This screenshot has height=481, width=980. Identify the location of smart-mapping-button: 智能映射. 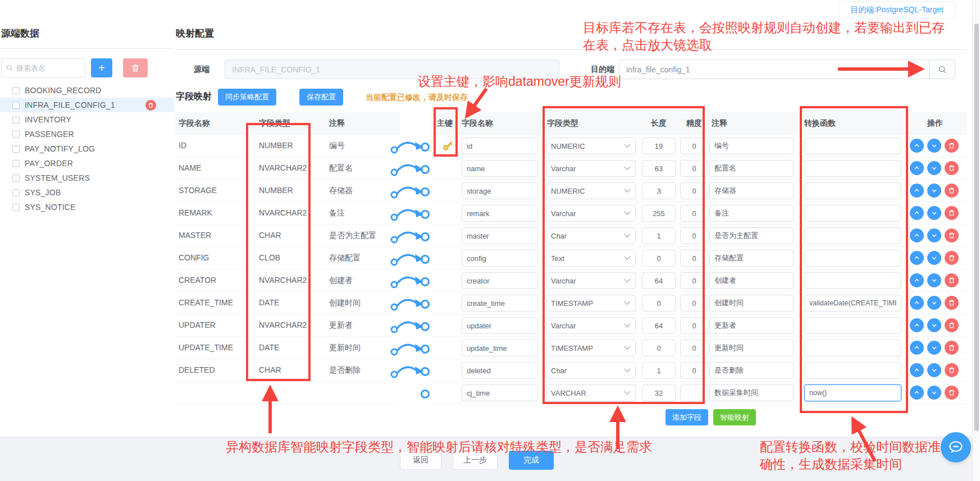
(735, 418).